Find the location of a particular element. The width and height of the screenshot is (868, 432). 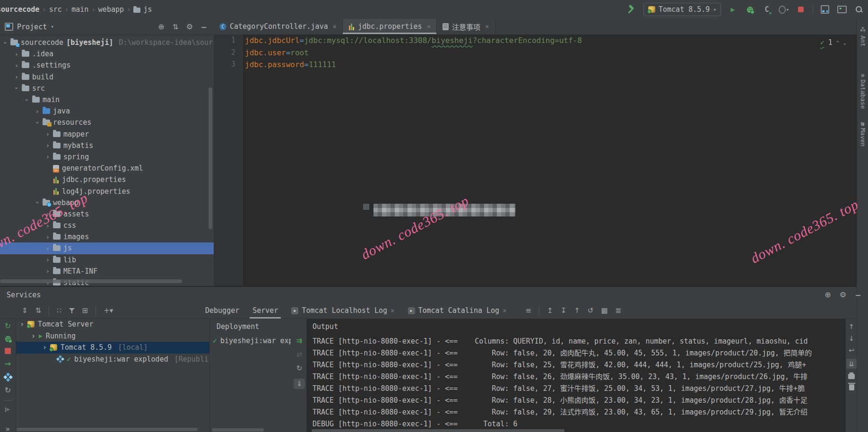

editor-tab-jdbc.properties: jdbc.properties× is located at coordinates (390, 26).